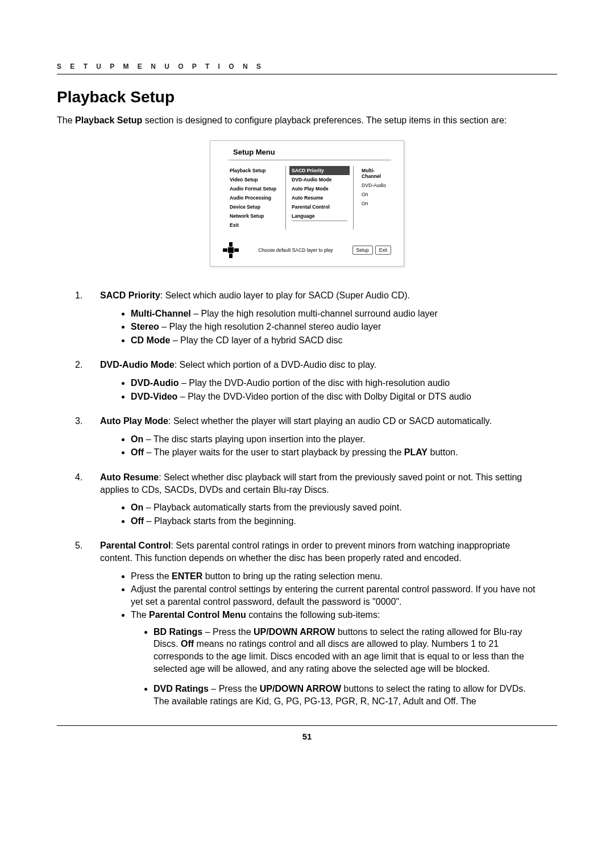 The height and width of the screenshot is (868, 614). What do you see at coordinates (255, 180) in the screenshot?
I see `left-item: Video Setup` at bounding box center [255, 180].